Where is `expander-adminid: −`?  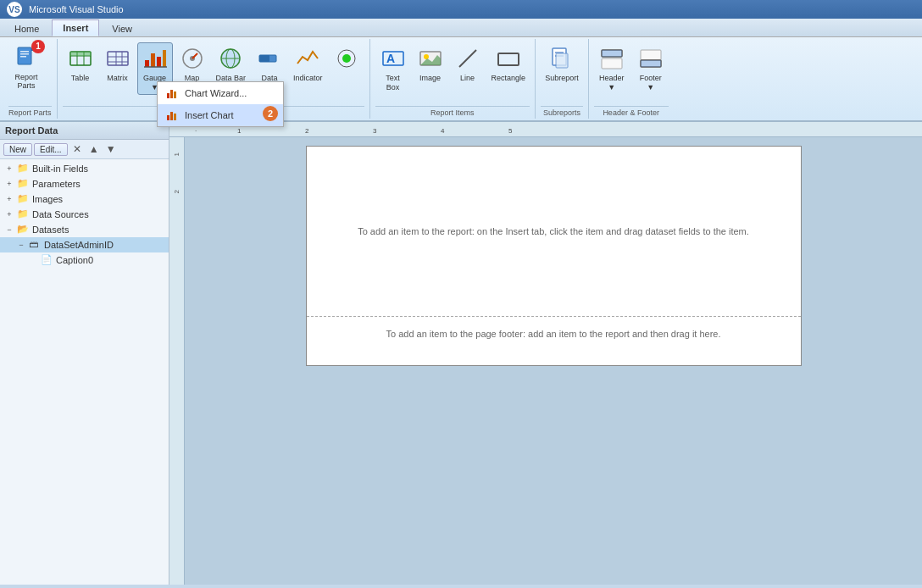 expander-adminid: − is located at coordinates (21, 245).